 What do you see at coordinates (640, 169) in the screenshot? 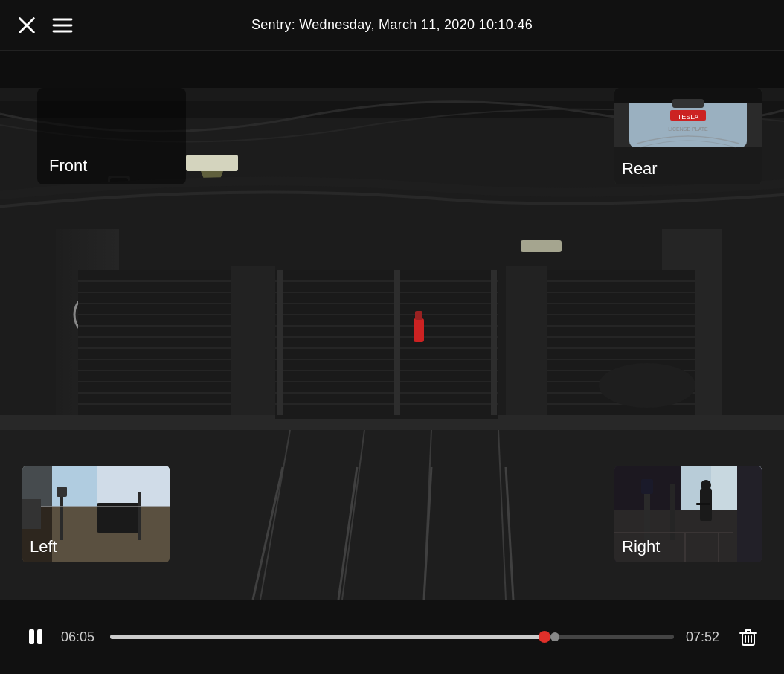
I see `rear-camera-label: Rear` at bounding box center [640, 169].